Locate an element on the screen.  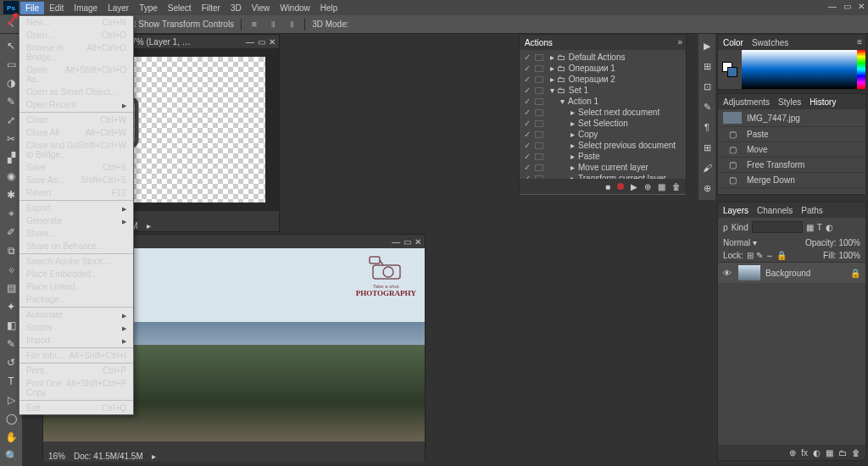
actions-footer-icon: ⊕ is located at coordinates (648, 186).